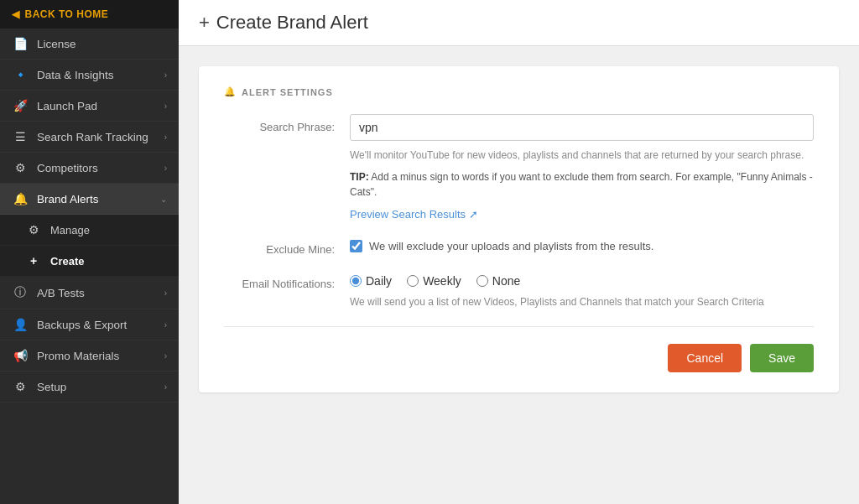 The image size is (859, 504). What do you see at coordinates (582, 127) in the screenshot?
I see `search-phrase-input` at bounding box center [582, 127].